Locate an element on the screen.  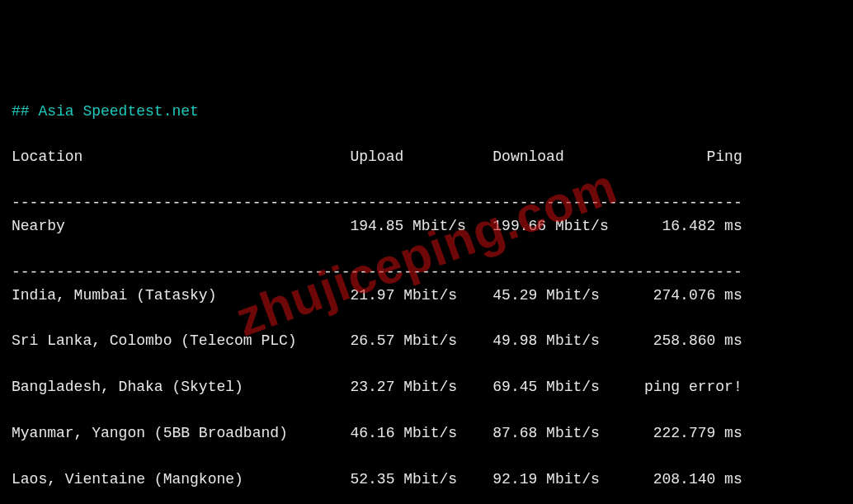
row-upload: 21.97 Mbit/s is located at coordinates (421, 296).